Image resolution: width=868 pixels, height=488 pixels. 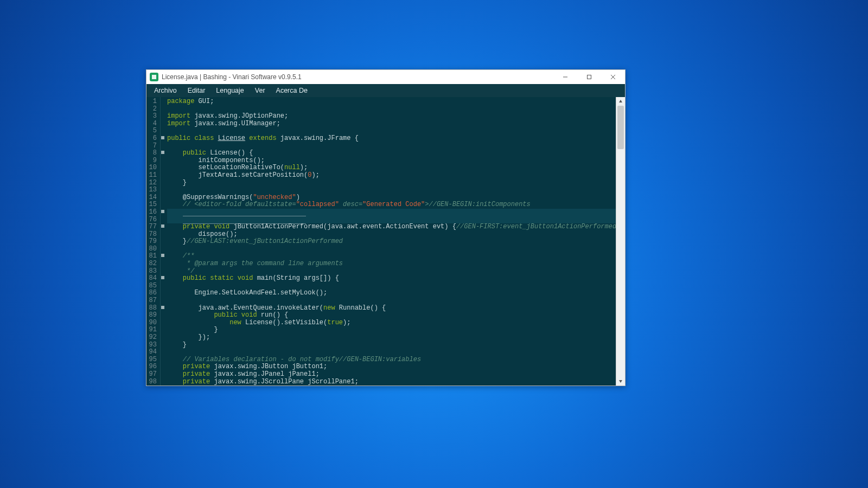 I want to click on menu-acerca-de: Acerca De, so click(x=292, y=91).